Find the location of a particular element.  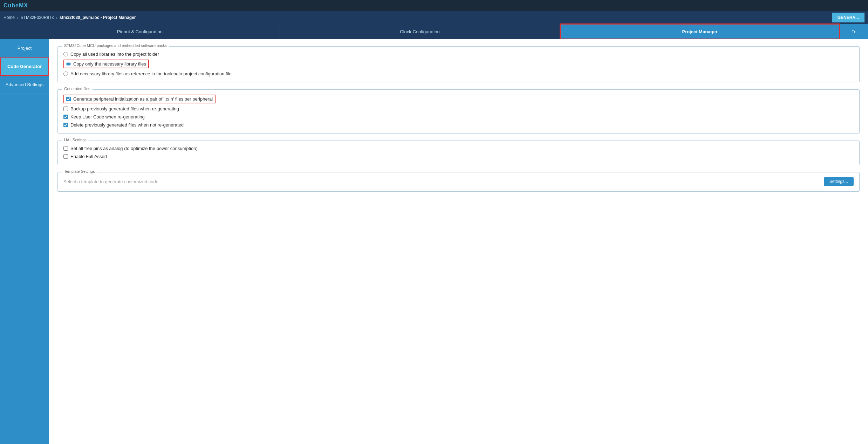

label-full-assert: Enable Full Assert is located at coordinates (89, 156).